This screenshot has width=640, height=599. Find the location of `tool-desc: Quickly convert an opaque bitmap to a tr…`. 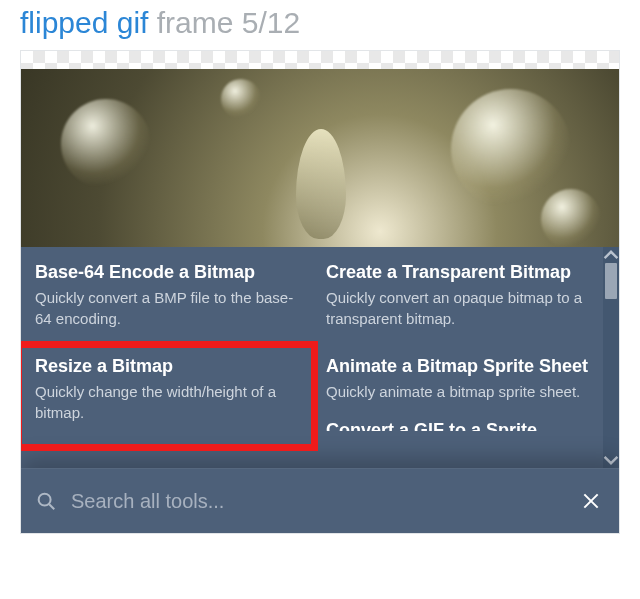

tool-desc: Quickly convert an opaque bitmap to a tr… is located at coordinates (458, 308).